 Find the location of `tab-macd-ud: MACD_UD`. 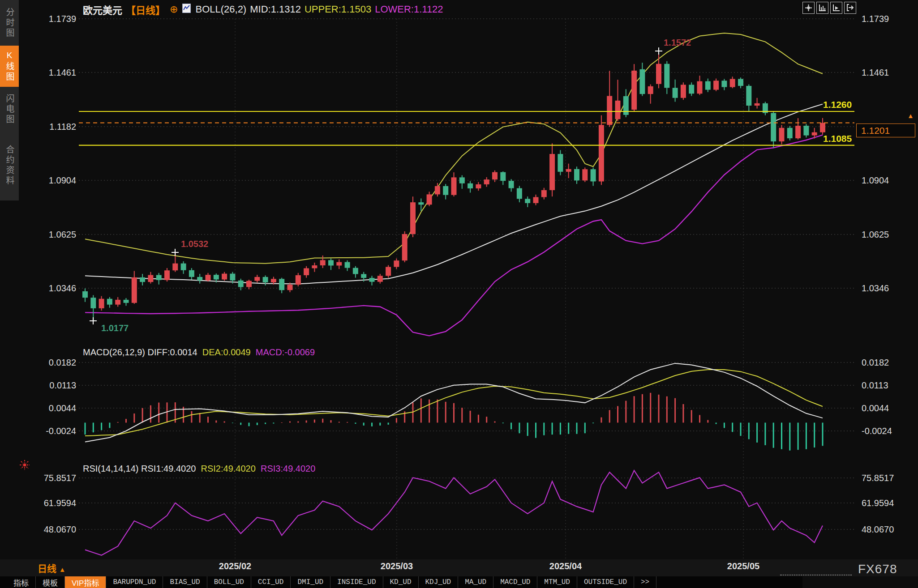

tab-macd-ud: MACD_UD is located at coordinates (515, 582).